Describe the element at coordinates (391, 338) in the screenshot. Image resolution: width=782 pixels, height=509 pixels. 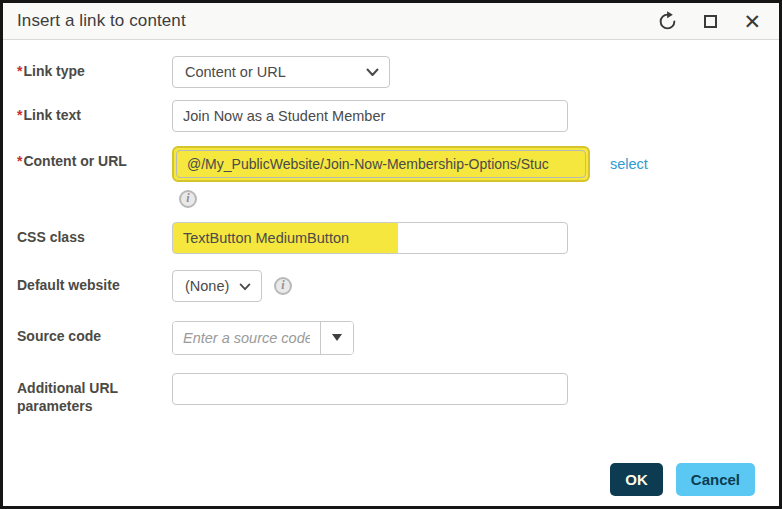
I see `row-source-code: Source code` at that location.